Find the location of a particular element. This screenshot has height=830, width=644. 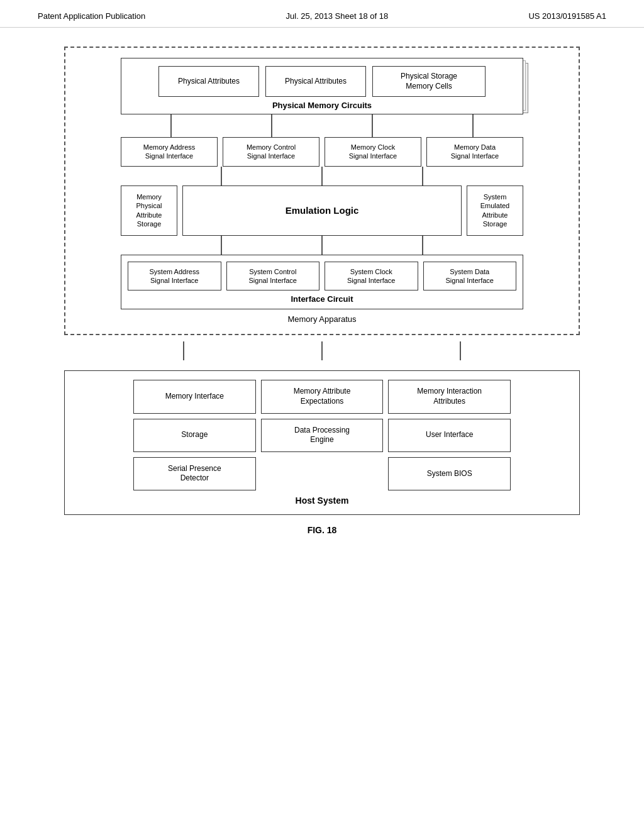

host-data-processing: Data ProcessingEngine is located at coordinates (322, 435).